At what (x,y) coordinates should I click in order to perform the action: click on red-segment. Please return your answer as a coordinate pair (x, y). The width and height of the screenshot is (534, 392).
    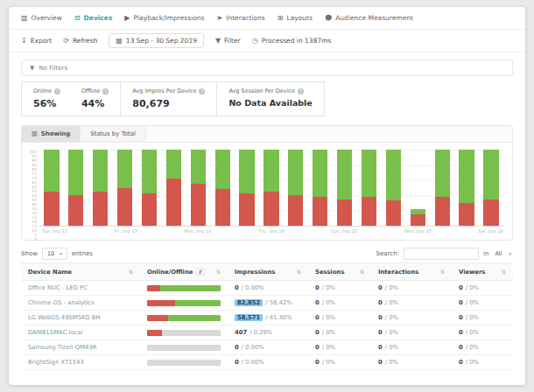
    Looking at the image, I should click on (154, 332).